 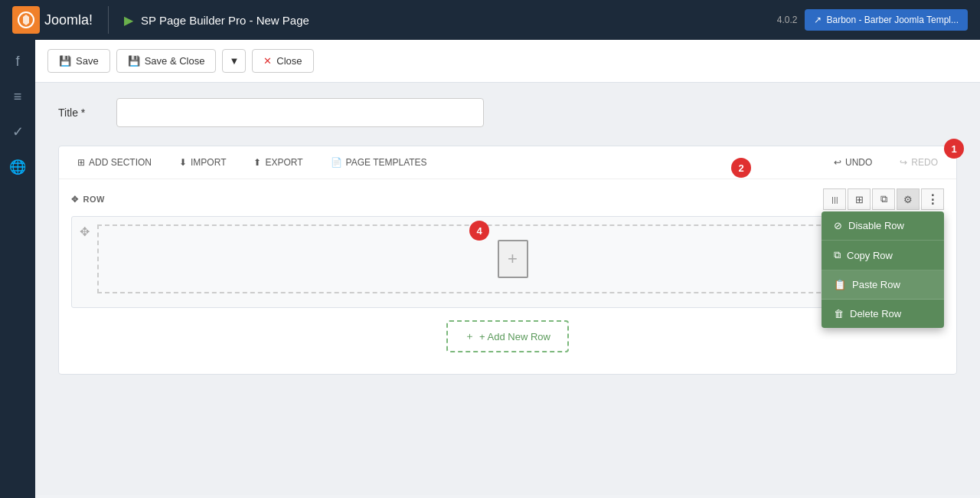 What do you see at coordinates (17, 61) in the screenshot?
I see `facebook-icon: f` at bounding box center [17, 61].